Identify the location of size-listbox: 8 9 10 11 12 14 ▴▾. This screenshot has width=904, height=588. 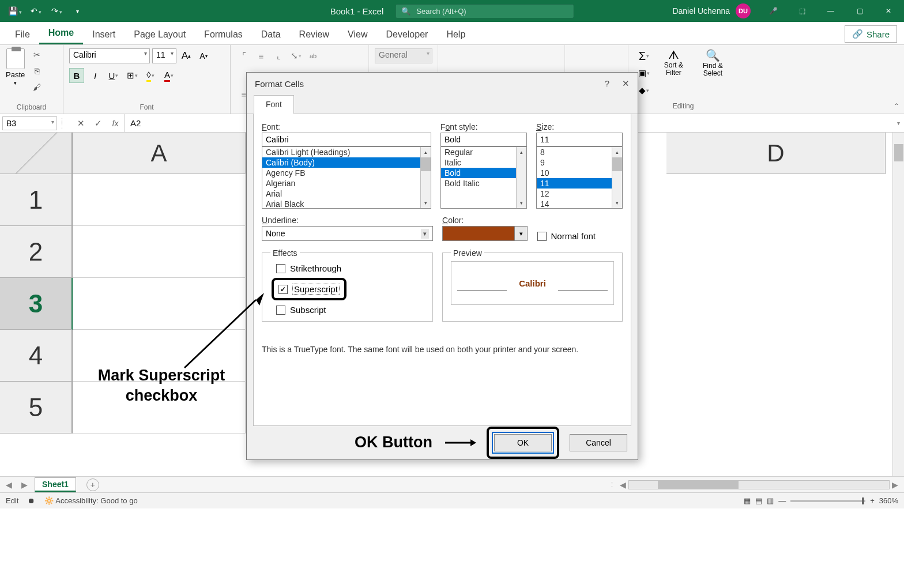
(579, 178).